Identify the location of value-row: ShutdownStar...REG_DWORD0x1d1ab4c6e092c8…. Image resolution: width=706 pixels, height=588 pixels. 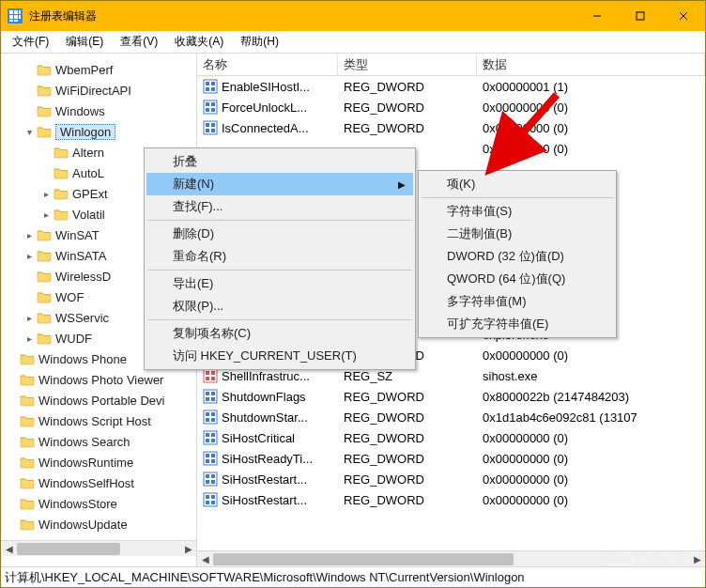
(451, 417).